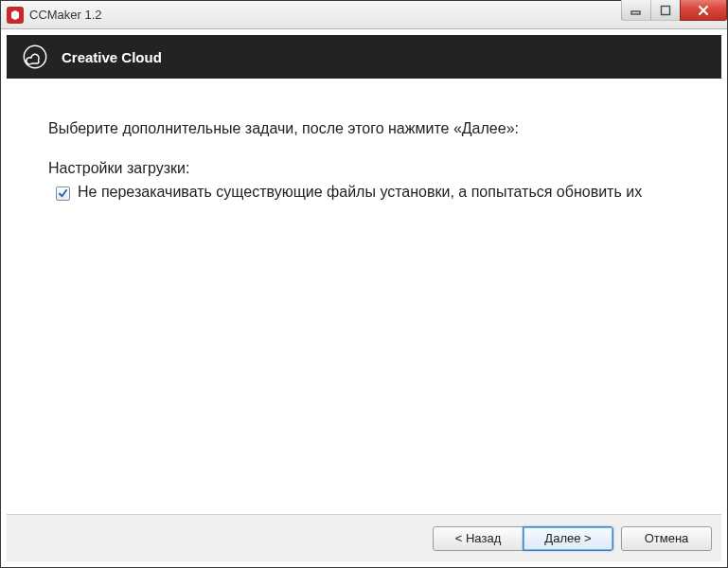 The width and height of the screenshot is (728, 568). I want to click on creative-cloud-icon, so click(35, 57).